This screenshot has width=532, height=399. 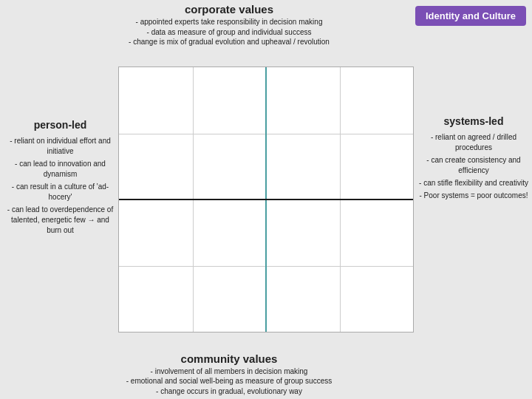 What do you see at coordinates (229, 381) in the screenshot?
I see `community-values-list: involvement of all members in decision m…` at bounding box center [229, 381].